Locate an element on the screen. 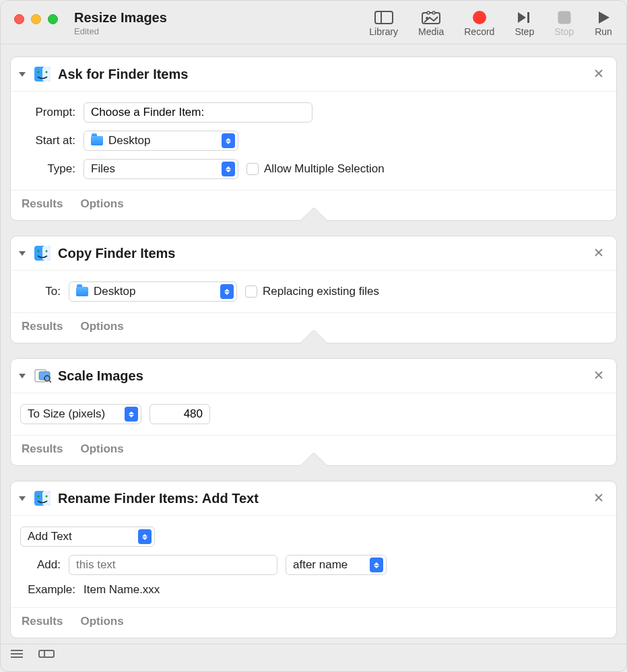  allow-multiple-checkbox: Allow Multiple Selection is located at coordinates (315, 169).